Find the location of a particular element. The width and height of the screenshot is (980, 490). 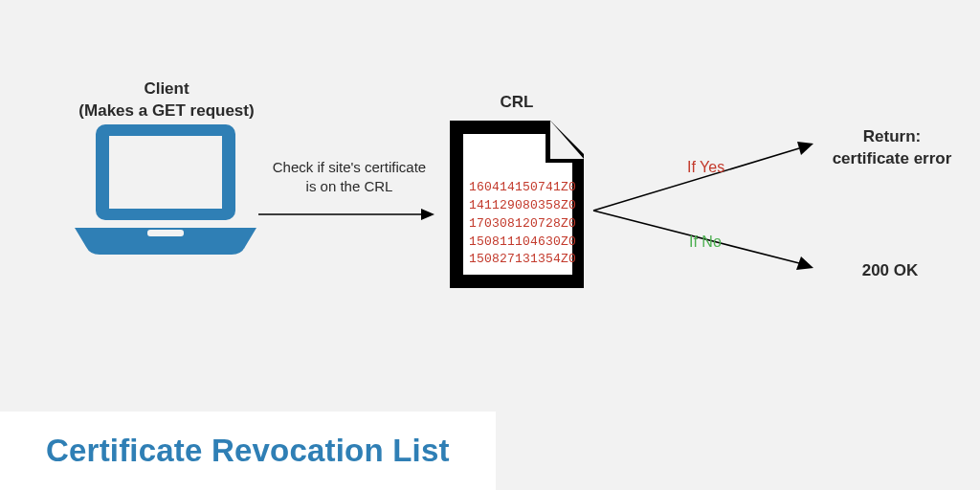

title-banner: Certificate Revocation List is located at coordinates (248, 451).